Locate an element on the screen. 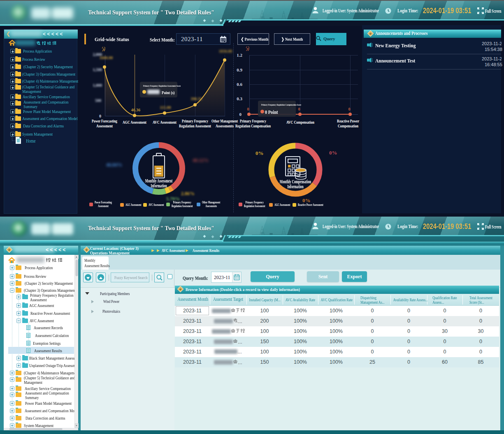  svg-text: AVC Compensation is located at coordinates (300, 122).